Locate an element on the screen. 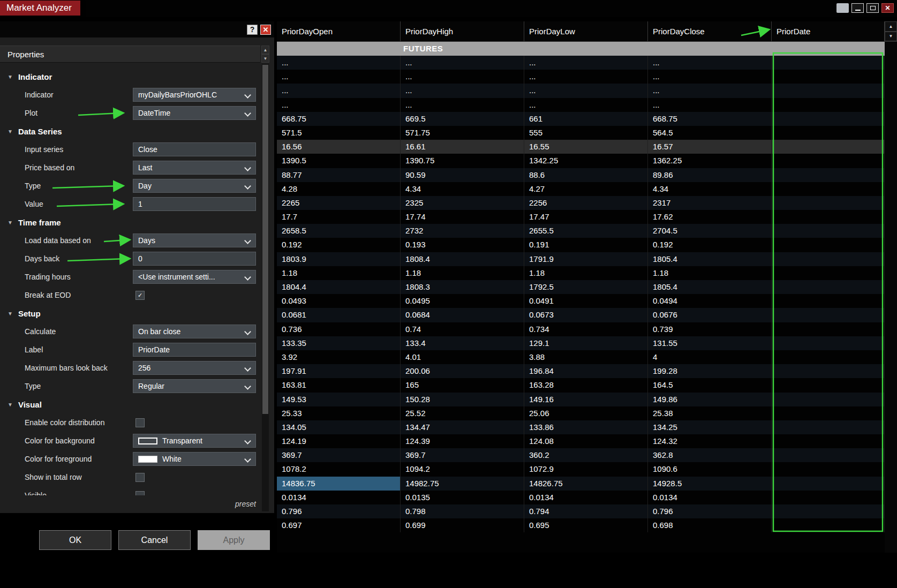  trading-hours-dropdown: <Use instrument setti... is located at coordinates (194, 277).